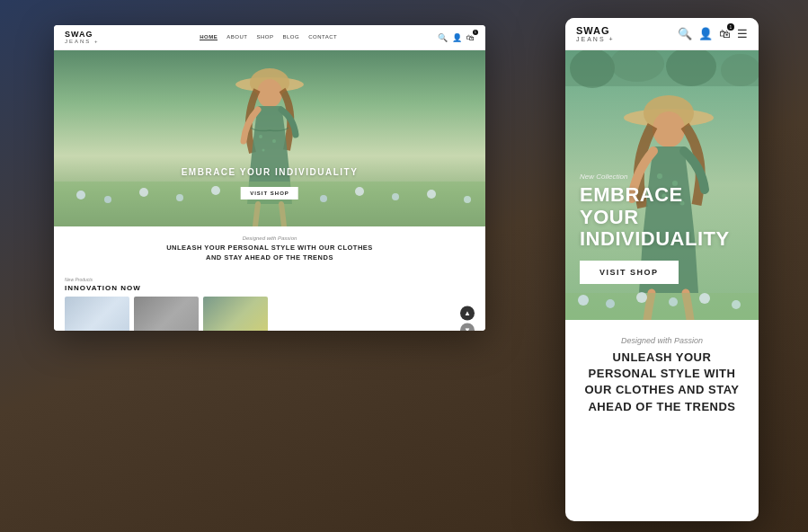 This screenshot has height=532, width=808. Describe the element at coordinates (742, 34) in the screenshot. I see `mobile-menu-icon: ☰` at that location.